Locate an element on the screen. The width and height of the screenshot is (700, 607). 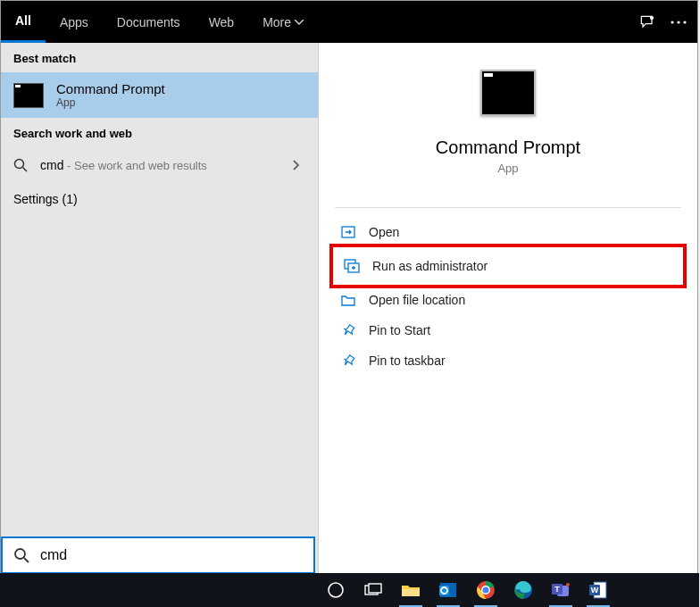
open-icon is located at coordinates (348, 232).